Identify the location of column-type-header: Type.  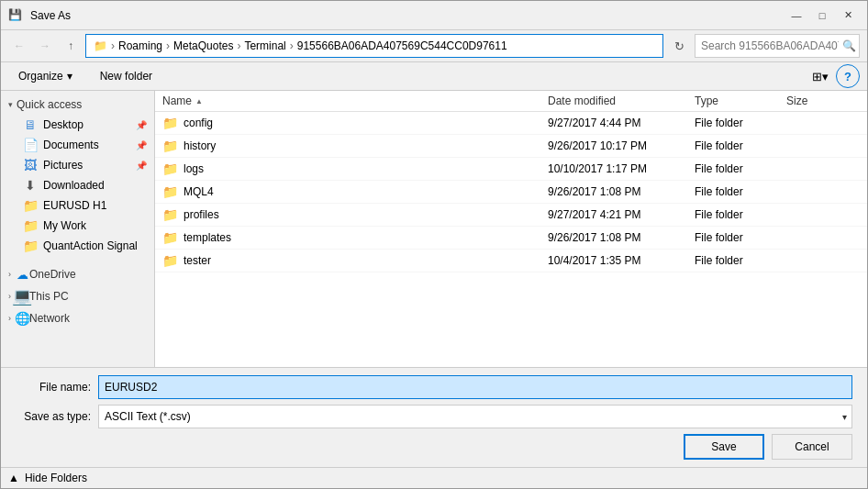
(740, 101).